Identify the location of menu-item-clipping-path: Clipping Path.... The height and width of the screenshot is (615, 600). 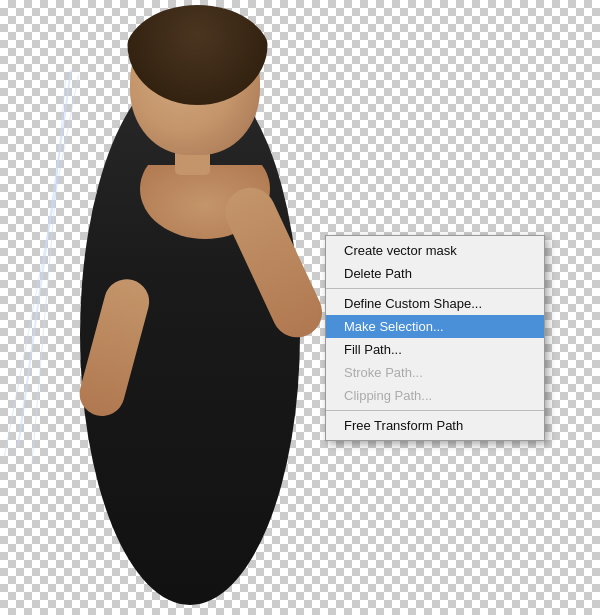
(435, 396).